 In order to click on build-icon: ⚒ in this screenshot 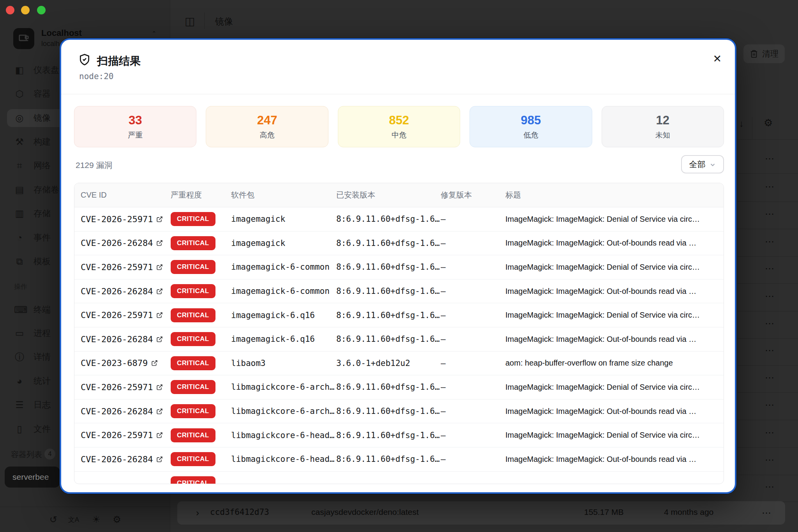, I will do `click(19, 142)`.